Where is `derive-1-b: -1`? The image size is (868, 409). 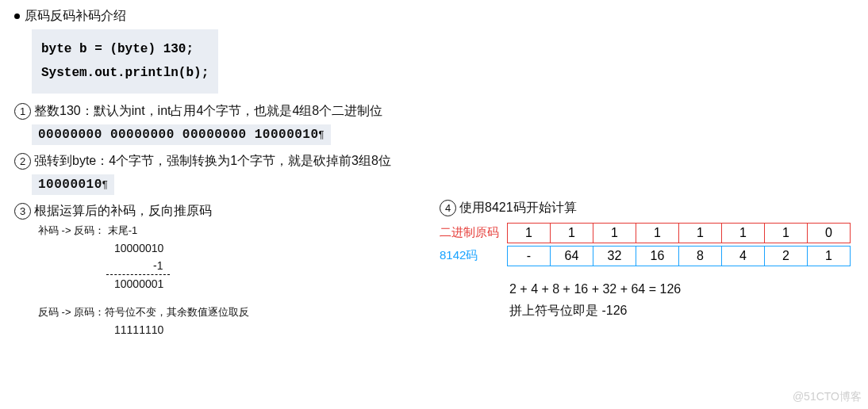
derive-1-b: -1 is located at coordinates (227, 266).